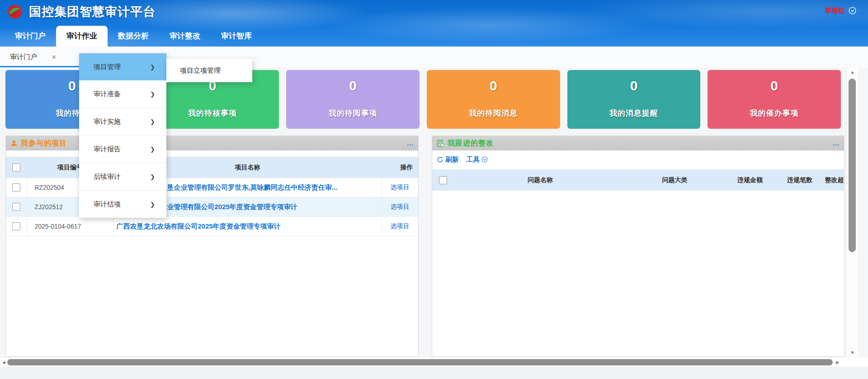 This screenshot has height=379, width=868. What do you see at coordinates (123, 177) in the screenshot?
I see `menu-item-followup-audit: 后续审计 ❯` at bounding box center [123, 177].